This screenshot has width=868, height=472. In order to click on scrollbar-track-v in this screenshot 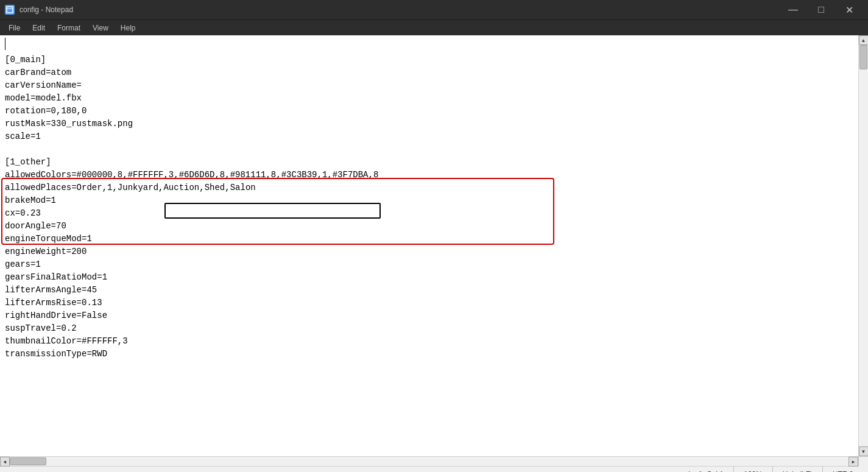, I will do `click(864, 246)`.